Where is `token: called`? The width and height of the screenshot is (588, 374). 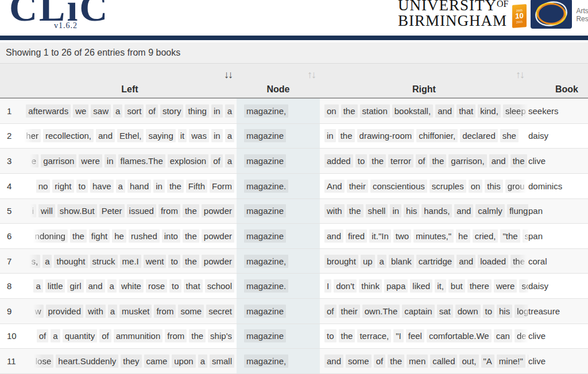 token: called is located at coordinates (443, 361).